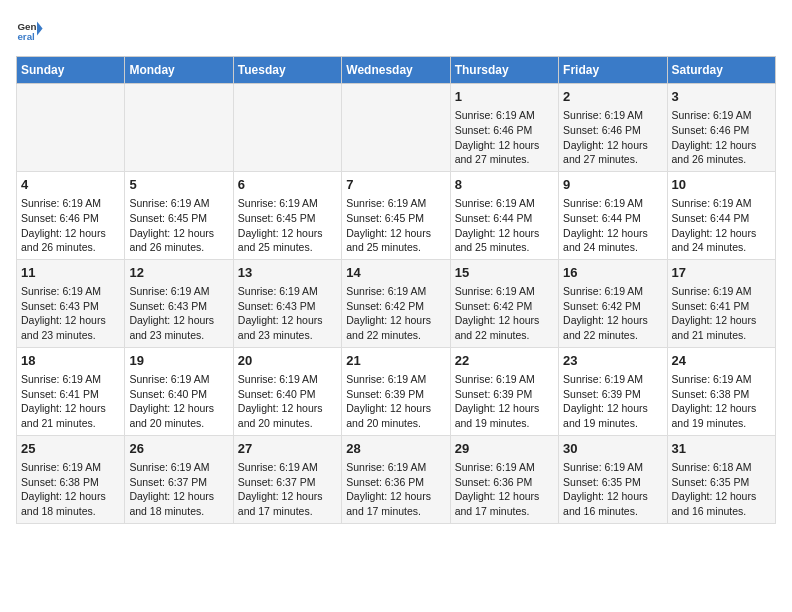 This screenshot has width=792, height=612. Describe the element at coordinates (504, 70) in the screenshot. I see `header-day-thursday: Thursday` at that location.